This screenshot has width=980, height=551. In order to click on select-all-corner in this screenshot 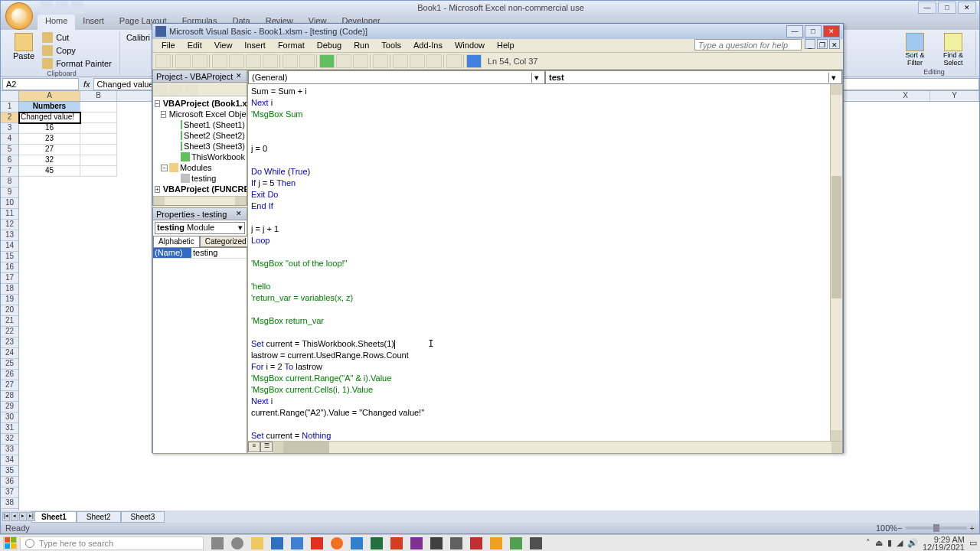, I will do `click(9, 96)`.